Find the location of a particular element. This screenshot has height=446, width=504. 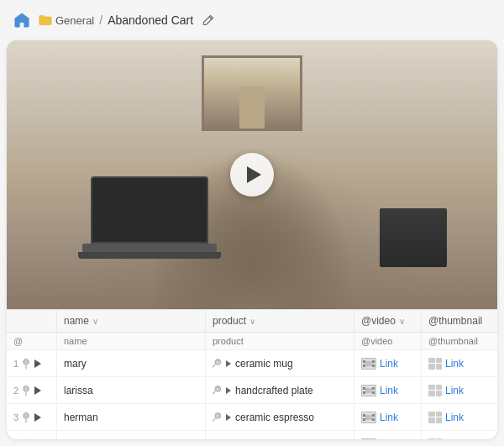

table-row: 2 larissa handcrafted plate Link is located at coordinates (252, 391).